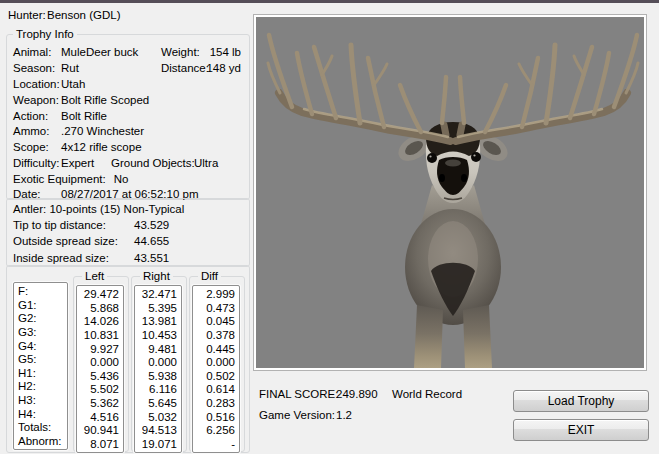 This screenshot has width=659, height=454. Describe the element at coordinates (226, 52) in the screenshot. I see `row-value2: 154 lb` at that location.